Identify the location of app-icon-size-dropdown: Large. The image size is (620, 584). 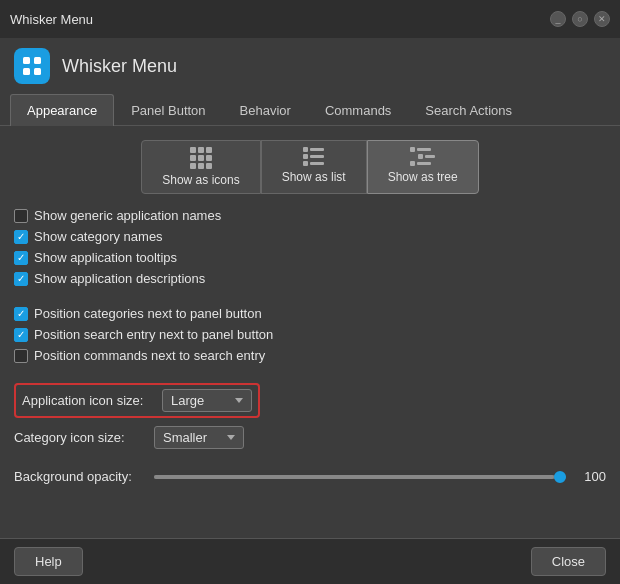
(207, 400).